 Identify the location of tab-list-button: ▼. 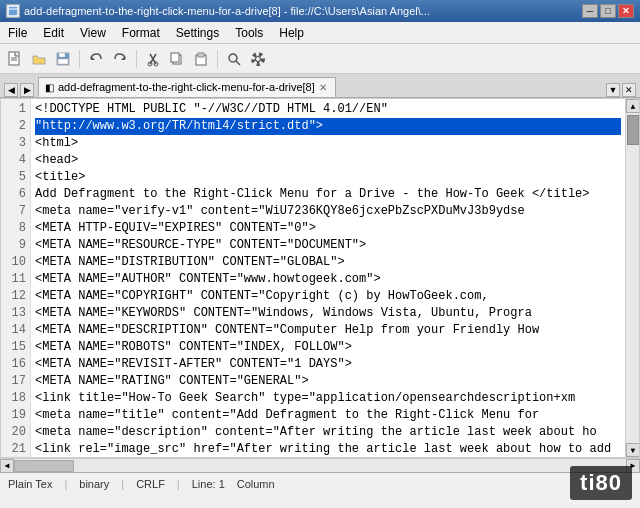
(613, 90).